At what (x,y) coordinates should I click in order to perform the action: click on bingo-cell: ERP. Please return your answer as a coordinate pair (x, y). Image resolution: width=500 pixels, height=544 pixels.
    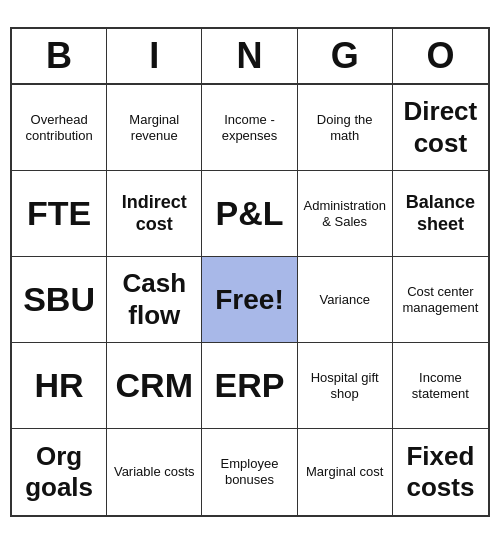
    Looking at the image, I should click on (250, 386).